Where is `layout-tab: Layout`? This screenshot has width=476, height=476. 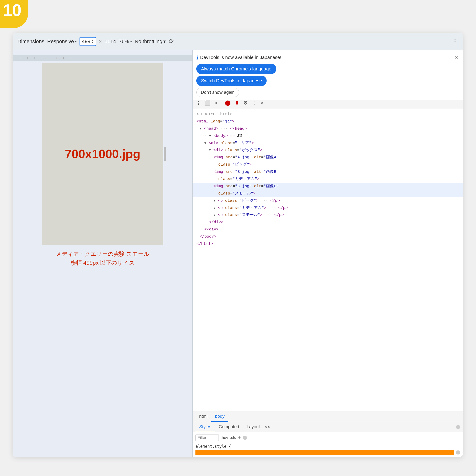
layout-tab: Layout is located at coordinates (253, 427).